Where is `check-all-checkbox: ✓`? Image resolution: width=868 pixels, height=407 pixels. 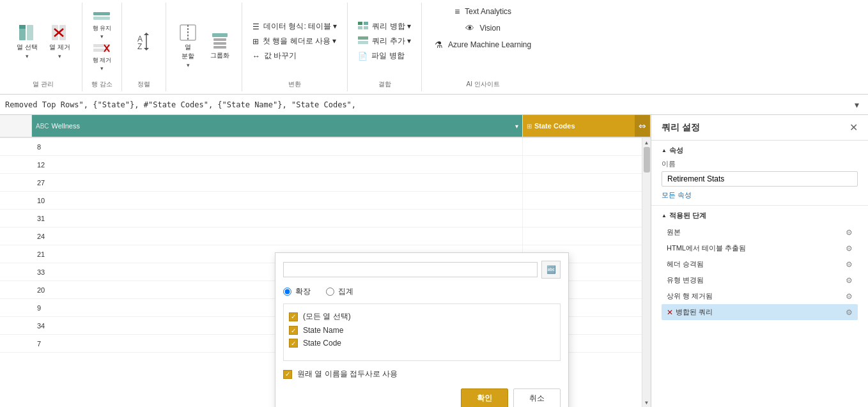
check-all-checkbox: ✓ is located at coordinates (293, 317).